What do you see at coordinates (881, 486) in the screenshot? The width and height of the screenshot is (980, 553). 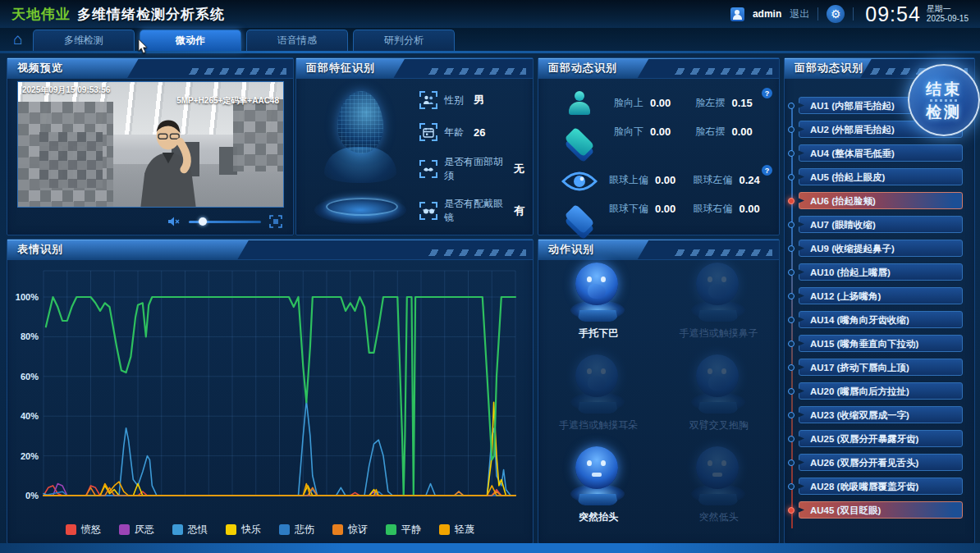 I see `au-label: AU28 (吮吸嘴唇覆盖牙齿)` at bounding box center [881, 486].